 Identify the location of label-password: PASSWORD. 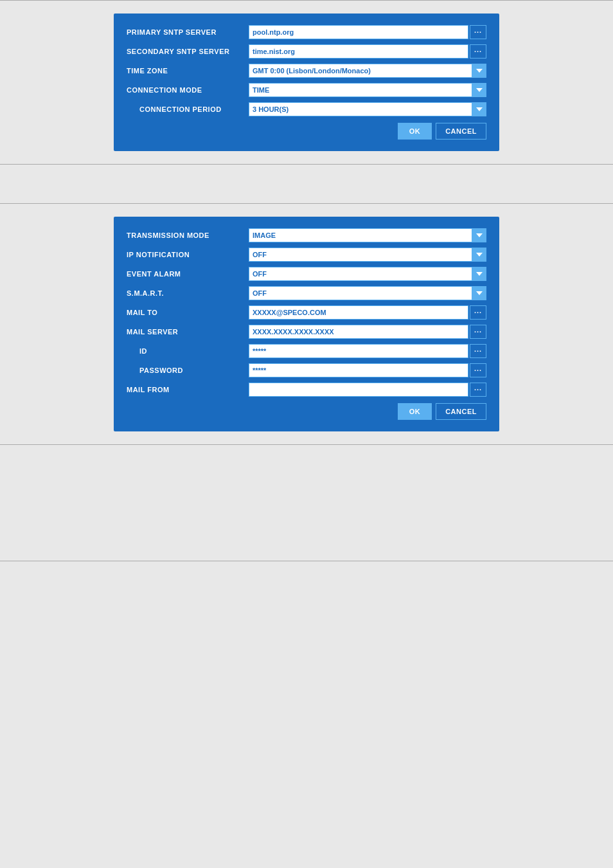
(188, 370).